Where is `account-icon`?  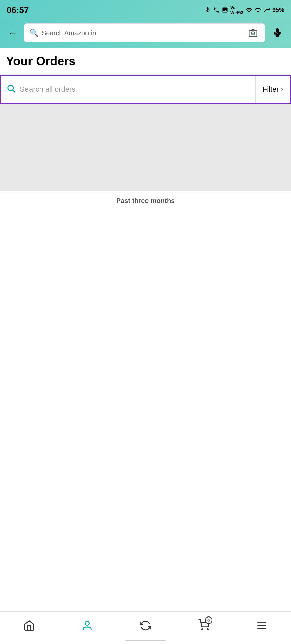 account-icon is located at coordinates (87, 626).